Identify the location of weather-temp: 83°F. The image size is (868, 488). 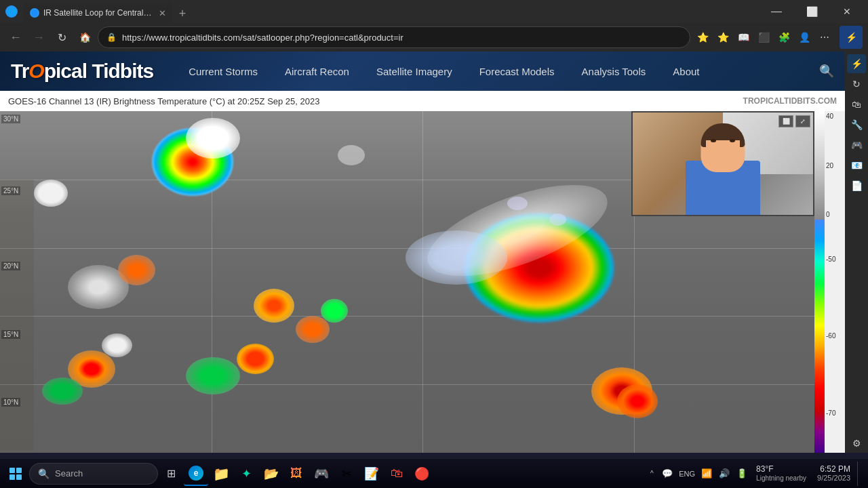
(765, 469).